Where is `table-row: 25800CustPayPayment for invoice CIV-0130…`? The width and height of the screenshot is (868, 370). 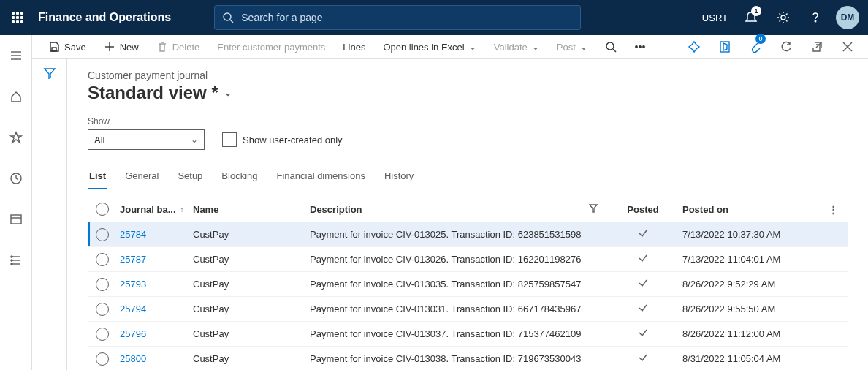
table-row: 25800CustPayPayment for invoice CIV-0130… is located at coordinates (468, 358).